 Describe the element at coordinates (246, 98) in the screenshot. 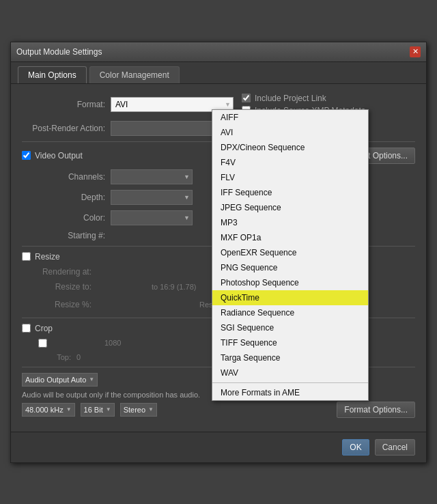

I see `include-project-link-checkbox` at that location.